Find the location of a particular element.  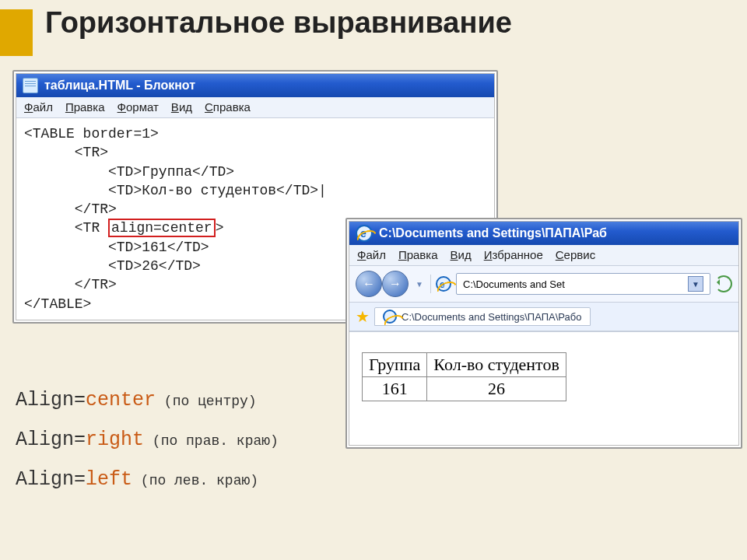

ie-icon: e is located at coordinates (364, 233).